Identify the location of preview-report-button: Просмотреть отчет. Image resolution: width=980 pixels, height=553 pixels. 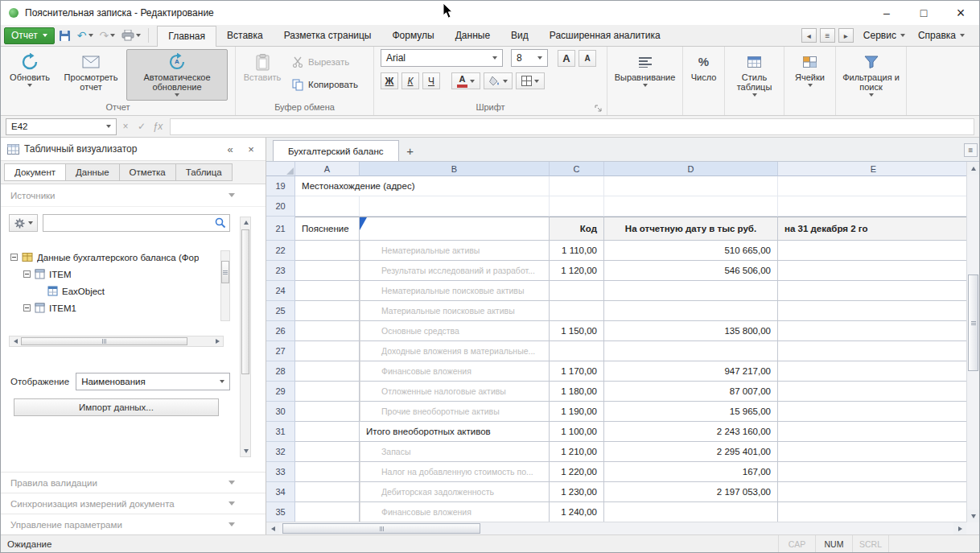
(91, 75).